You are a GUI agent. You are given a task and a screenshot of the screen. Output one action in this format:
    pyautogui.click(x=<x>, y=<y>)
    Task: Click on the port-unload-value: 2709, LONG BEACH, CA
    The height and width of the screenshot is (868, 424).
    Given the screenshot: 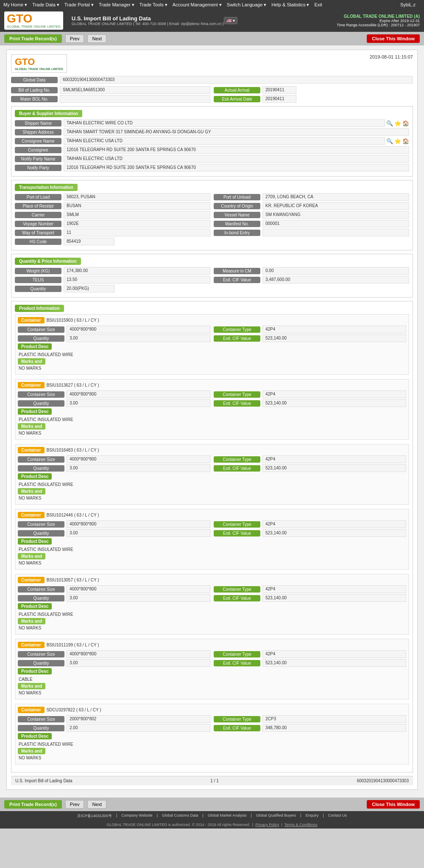 What is the action you would take?
    pyautogui.click(x=336, y=197)
    